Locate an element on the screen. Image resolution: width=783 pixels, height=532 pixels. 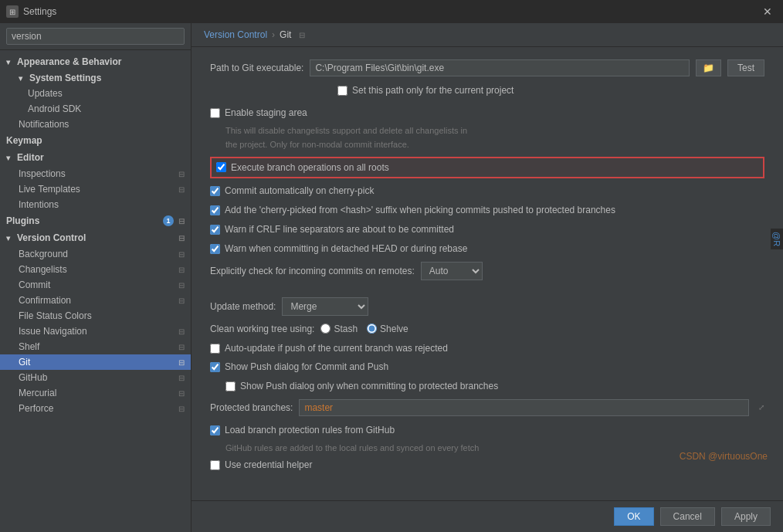
clean-tree-row: Clean working tree using: Stash Shelve is located at coordinates (487, 329).